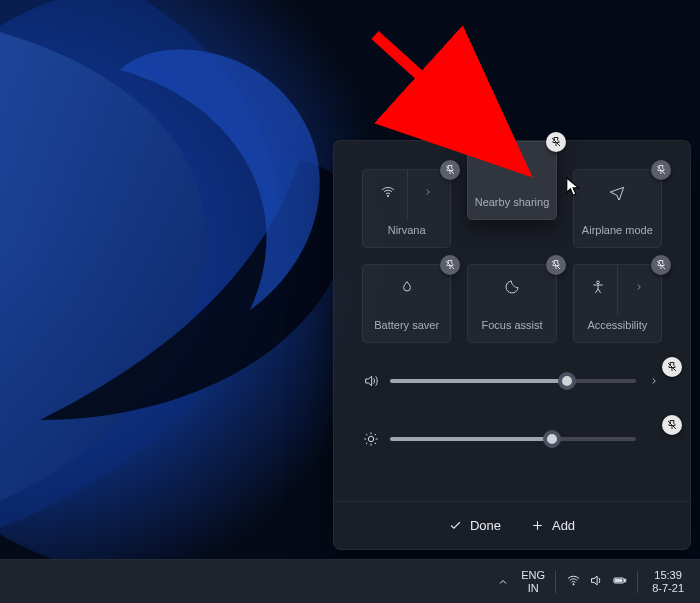 The height and width of the screenshot is (603, 700). Describe the element at coordinates (407, 288) in the screenshot. I see `battery-saver-icon` at that location.